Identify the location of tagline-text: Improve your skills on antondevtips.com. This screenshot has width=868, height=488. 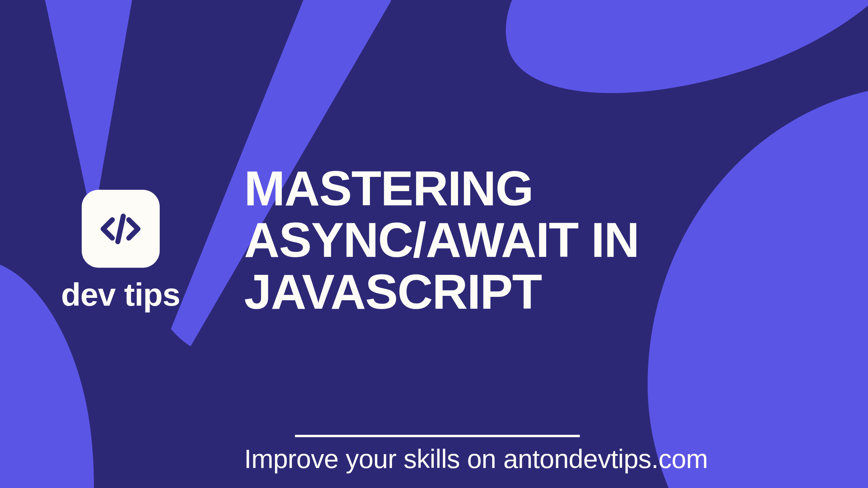
(476, 459).